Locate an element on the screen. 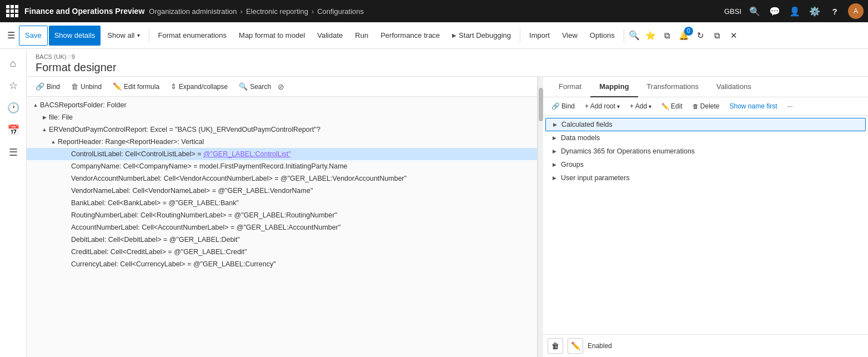  settings-icon: ⚙️ is located at coordinates (815, 11).